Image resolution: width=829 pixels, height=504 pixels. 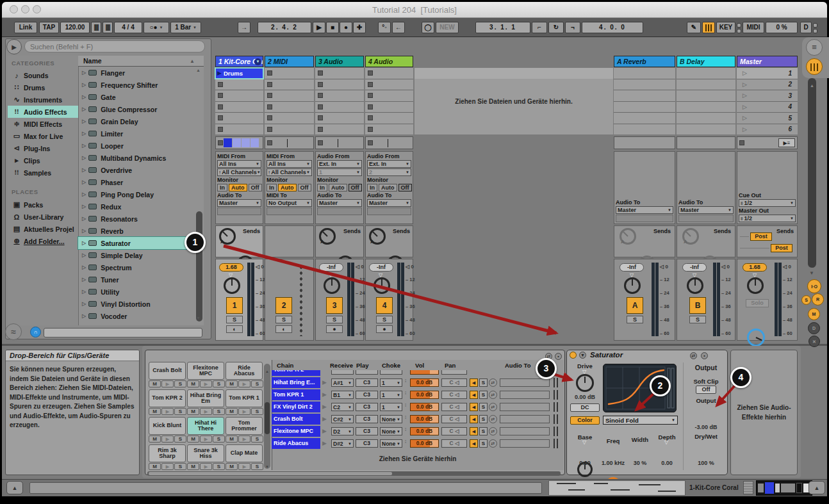 What do you see at coordinates (284, 28) in the screenshot?
I see `arrangement-position-field: 2. 4. 2` at bounding box center [284, 28].